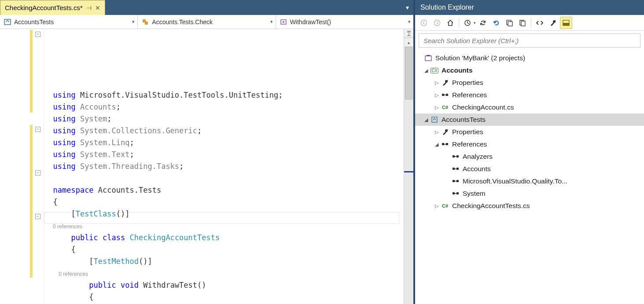 This screenshot has width=644, height=304. I want to click on preview-selected-button, so click(566, 23).